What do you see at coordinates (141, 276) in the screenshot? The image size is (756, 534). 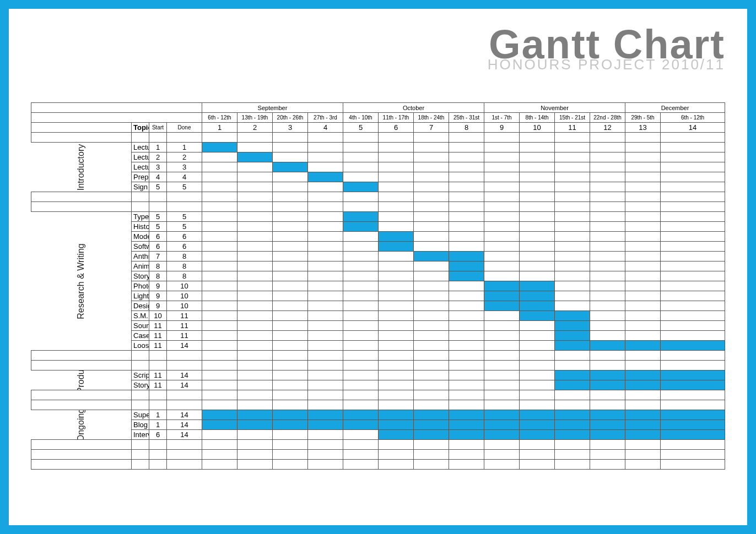 I see `task-name: Storytelling Techniques` at bounding box center [141, 276].